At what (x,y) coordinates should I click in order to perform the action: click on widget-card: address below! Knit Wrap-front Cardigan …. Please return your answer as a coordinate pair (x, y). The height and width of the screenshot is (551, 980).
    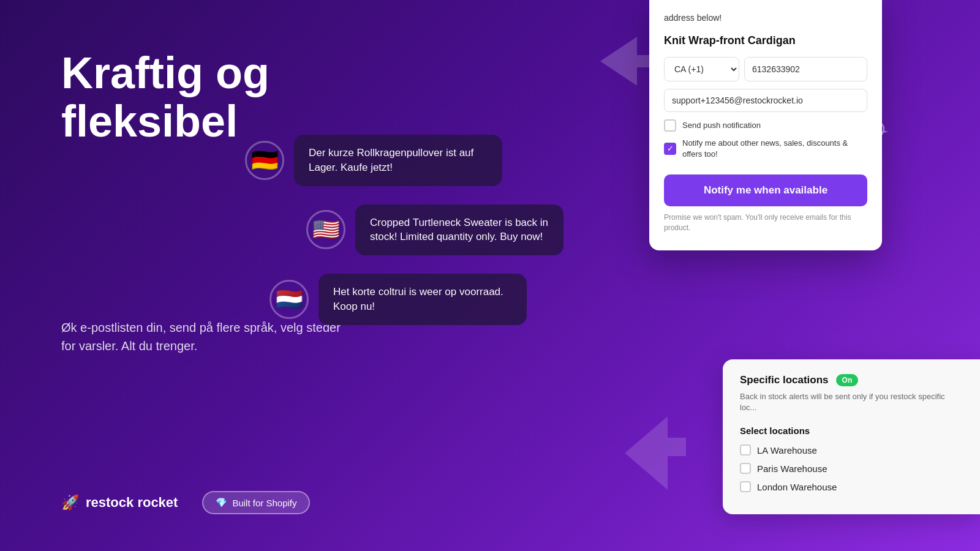
    Looking at the image, I should click on (766, 125).